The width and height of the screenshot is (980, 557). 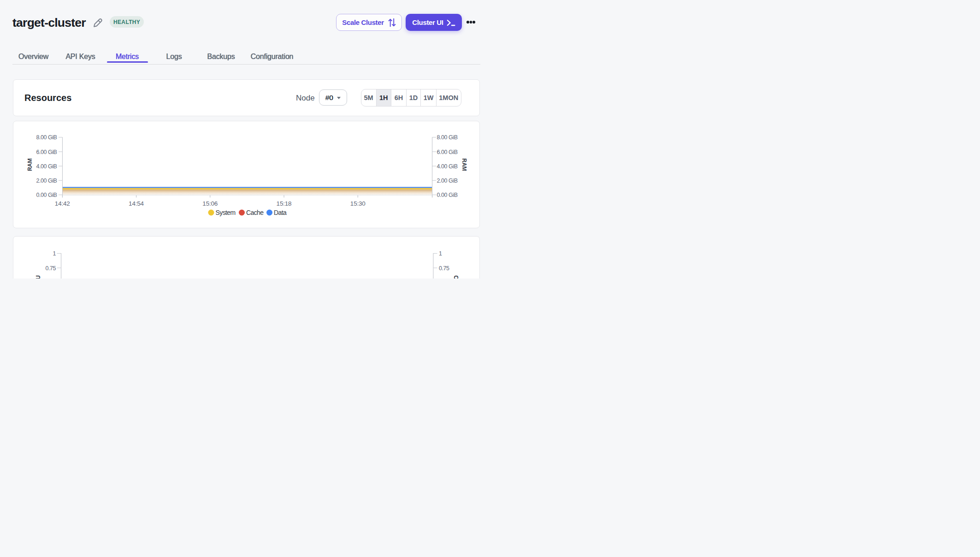 I want to click on svg-text: System, so click(x=225, y=212).